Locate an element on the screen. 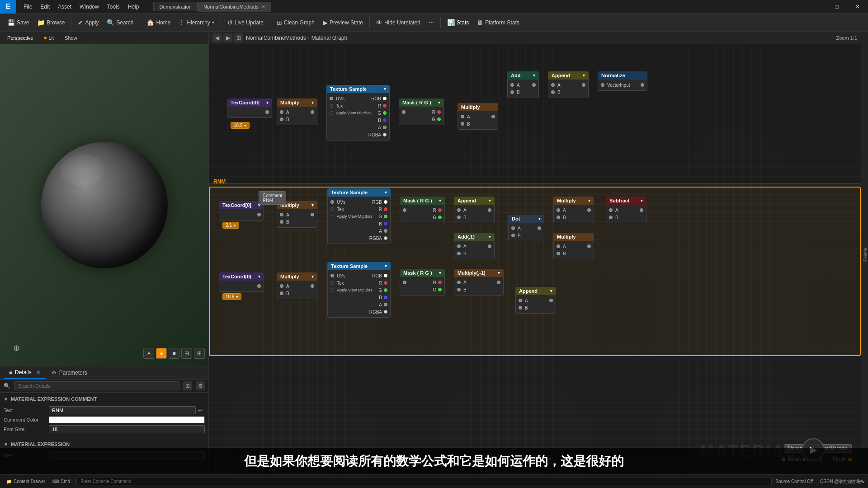  hide-unrelated-button: 👁 Hide Unrelated is located at coordinates (398, 23).